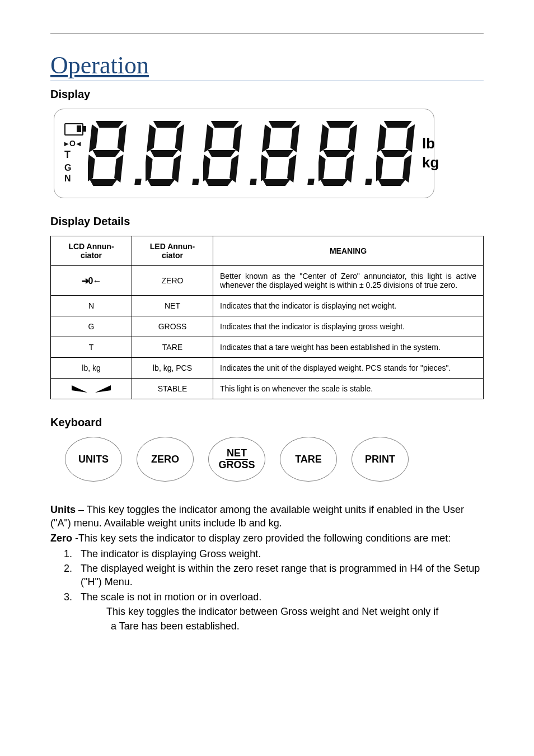 Image resolution: width=534 pixels, height=756 pixels. I want to click on list-item: The scale is not in motion or in overloa…, so click(279, 597).